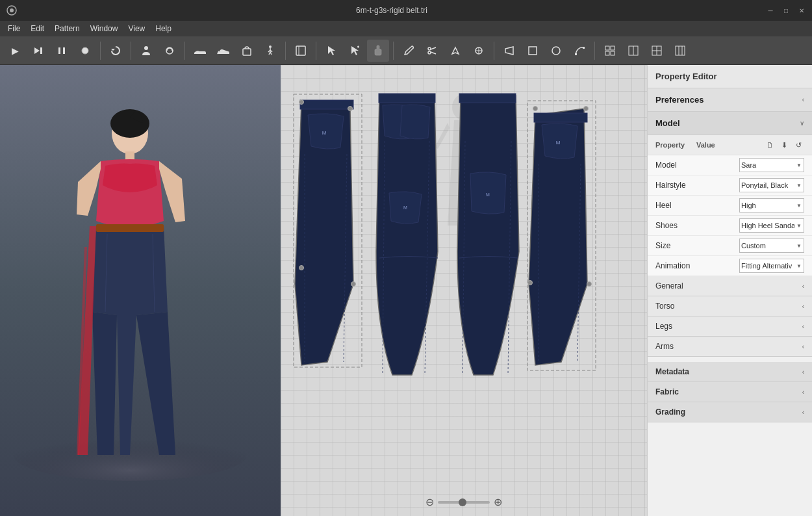 The width and height of the screenshot is (812, 516). What do you see at coordinates (730, 100) in the screenshot?
I see `preferences-section: Preferences ‹` at bounding box center [730, 100].